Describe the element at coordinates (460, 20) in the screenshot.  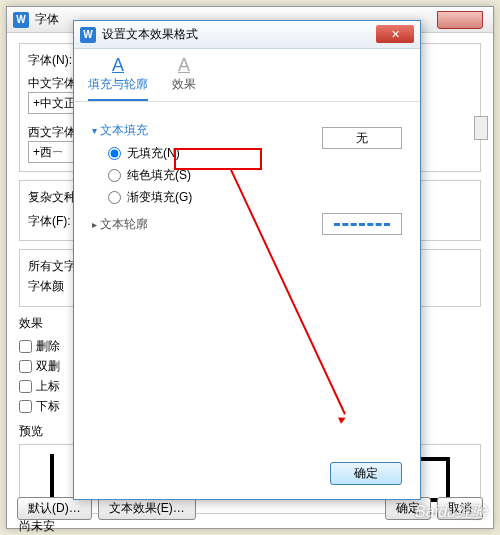
I see `close-button` at that location.